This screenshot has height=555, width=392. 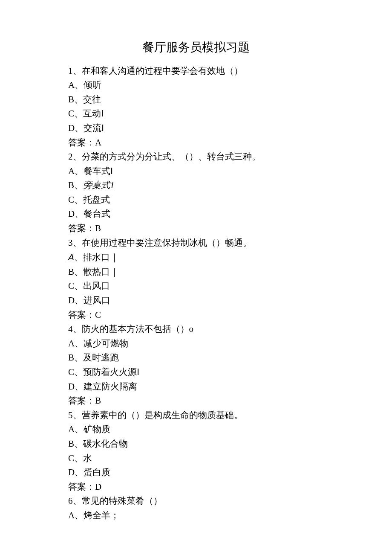 I want to click on question-stem: 4、防火的基本方法不包括（）o, so click(x=196, y=329).